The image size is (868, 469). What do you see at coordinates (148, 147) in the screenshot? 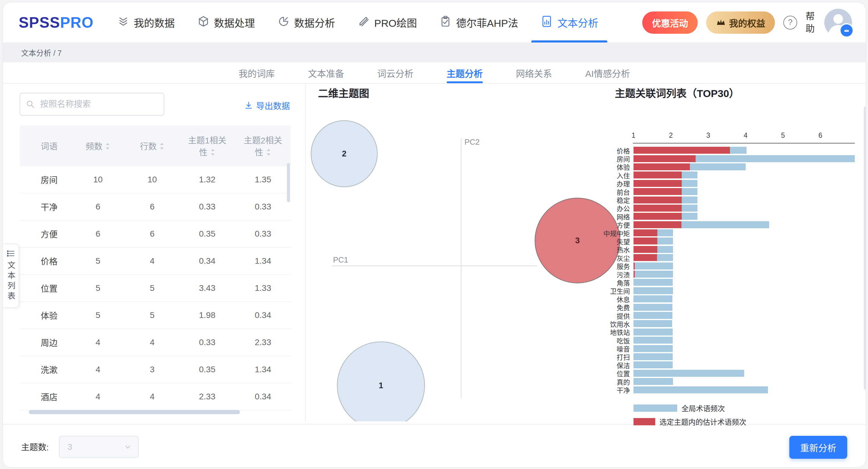
I see `column-header-label: 行数` at bounding box center [148, 147].